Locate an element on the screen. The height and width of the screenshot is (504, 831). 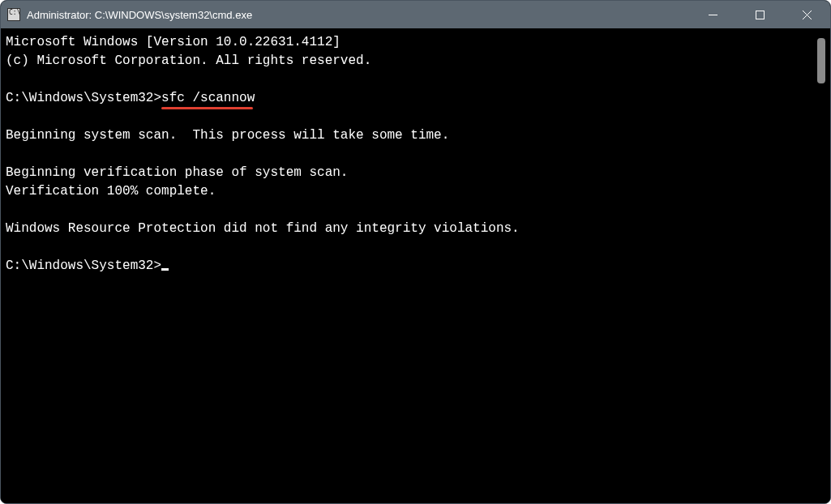
command-line: C:\Windows\System32>sfc /scannow is located at coordinates (410, 99).